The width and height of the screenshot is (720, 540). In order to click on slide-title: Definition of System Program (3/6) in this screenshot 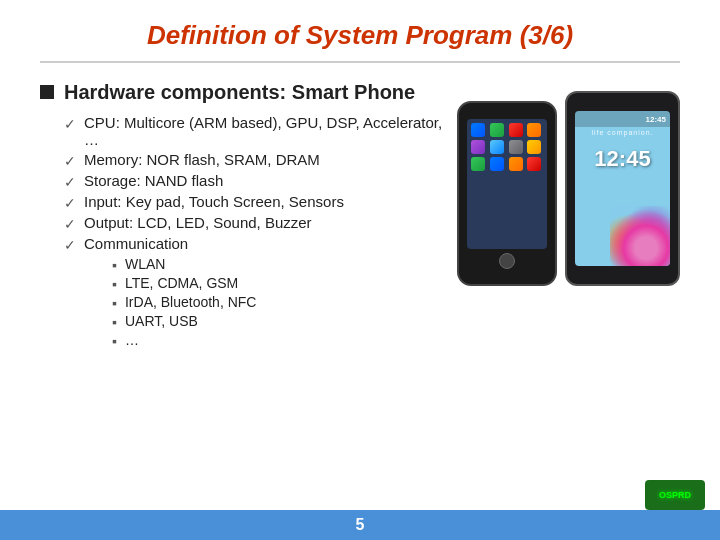, I will do `click(360, 36)`.